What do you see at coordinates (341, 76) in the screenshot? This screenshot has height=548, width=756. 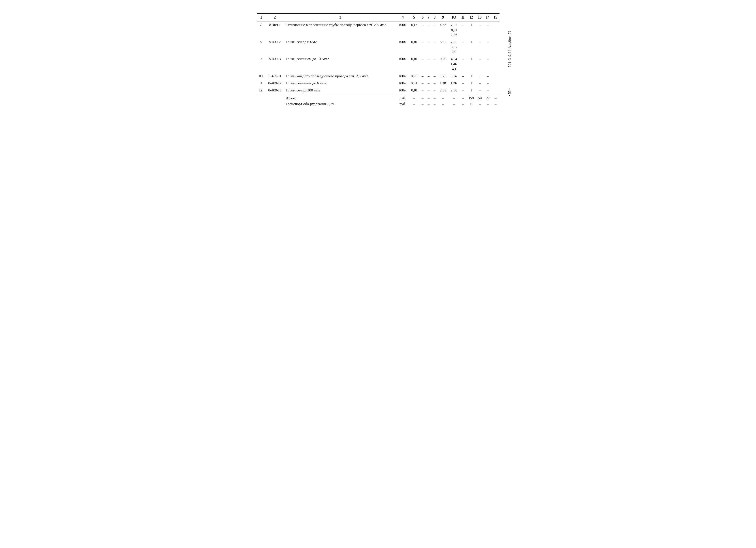 I see `row-desc: То же, каждого последующего провода сеч.…` at bounding box center [341, 76].